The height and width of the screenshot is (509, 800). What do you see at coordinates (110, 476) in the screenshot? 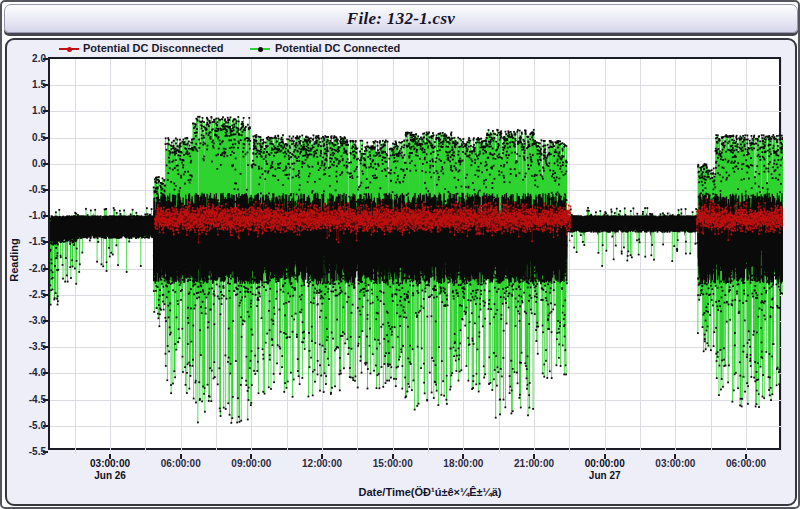
I see `x-tick-label: Jun 26` at bounding box center [110, 476].